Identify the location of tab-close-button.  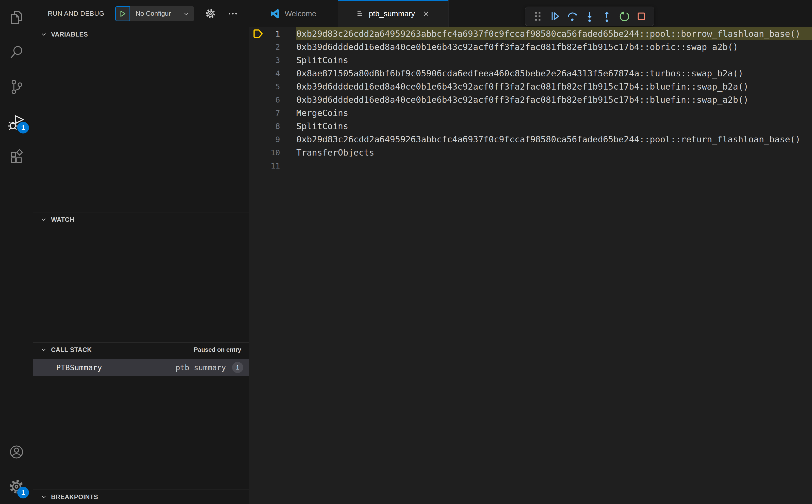
(426, 14).